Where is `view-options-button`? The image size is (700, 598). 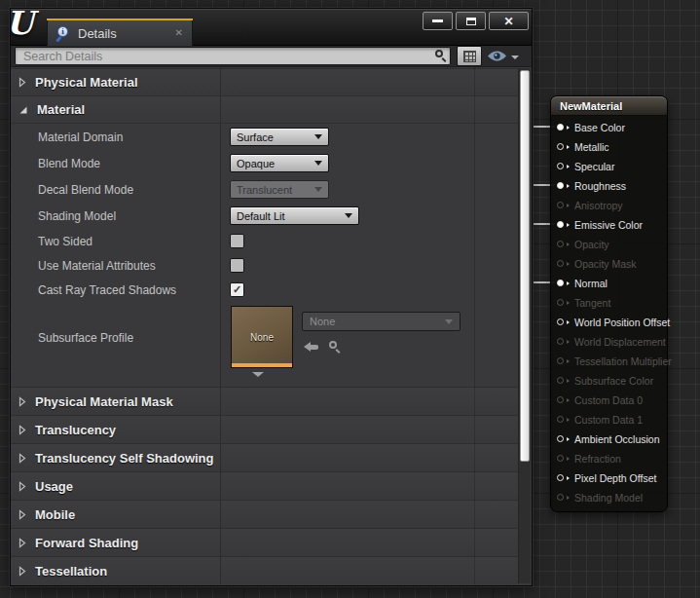 view-options-button is located at coordinates (502, 56).